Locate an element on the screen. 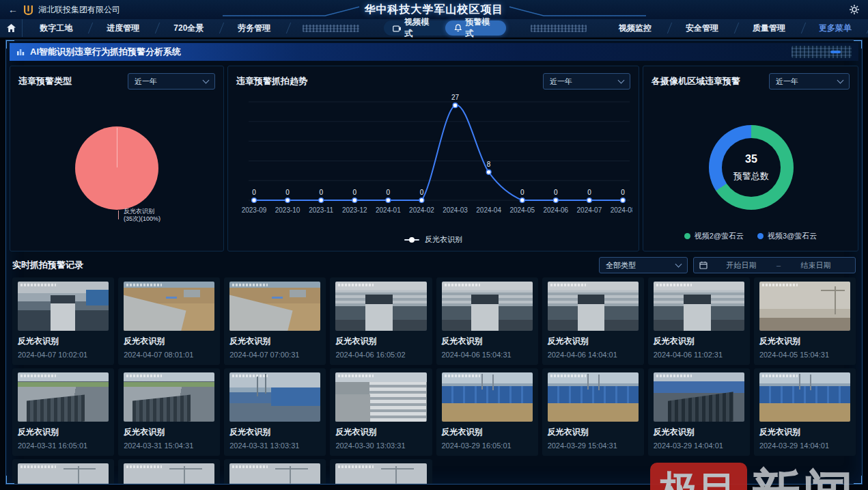 This screenshot has height=490, width=868. svg-text: 2024-02 is located at coordinates (422, 210).